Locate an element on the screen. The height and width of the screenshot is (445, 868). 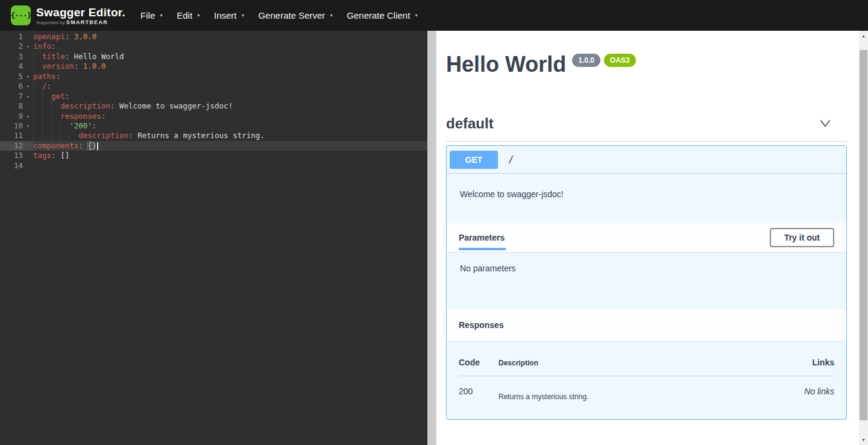
oas3-badge: OAS3 is located at coordinates (620, 60).